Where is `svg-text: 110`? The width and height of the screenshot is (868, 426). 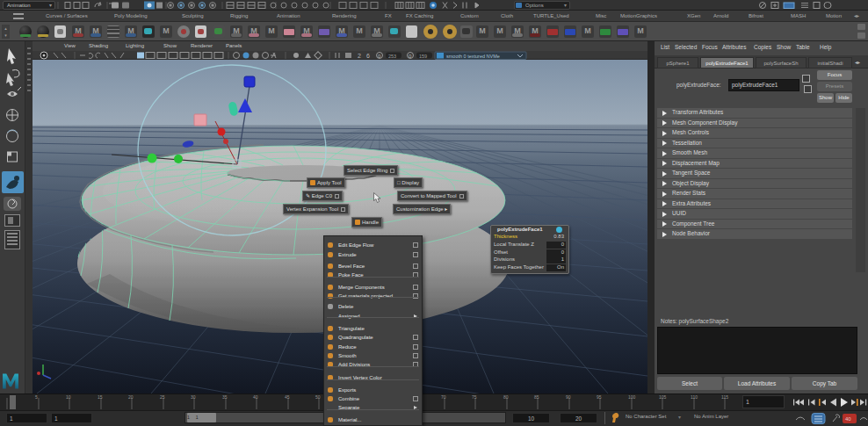 svg-text: 110 is located at coordinates (694, 397).